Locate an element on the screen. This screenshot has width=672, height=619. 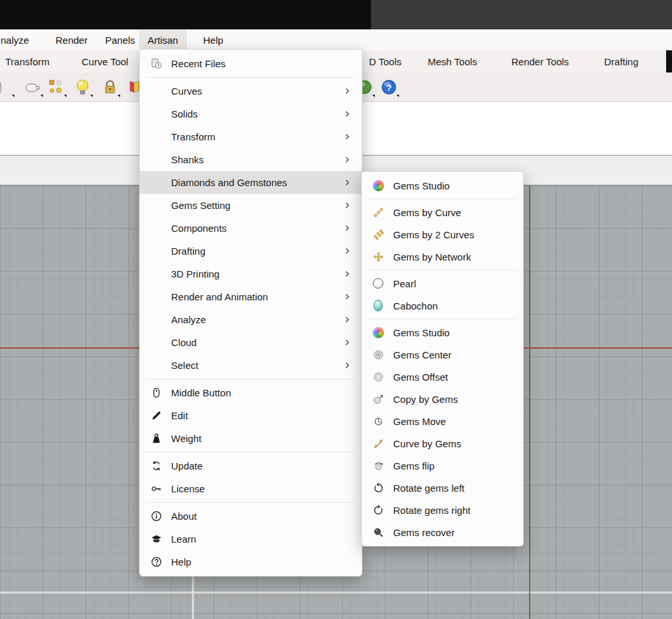
menu-item-gems-setting: Gems Setting is located at coordinates (251, 205).